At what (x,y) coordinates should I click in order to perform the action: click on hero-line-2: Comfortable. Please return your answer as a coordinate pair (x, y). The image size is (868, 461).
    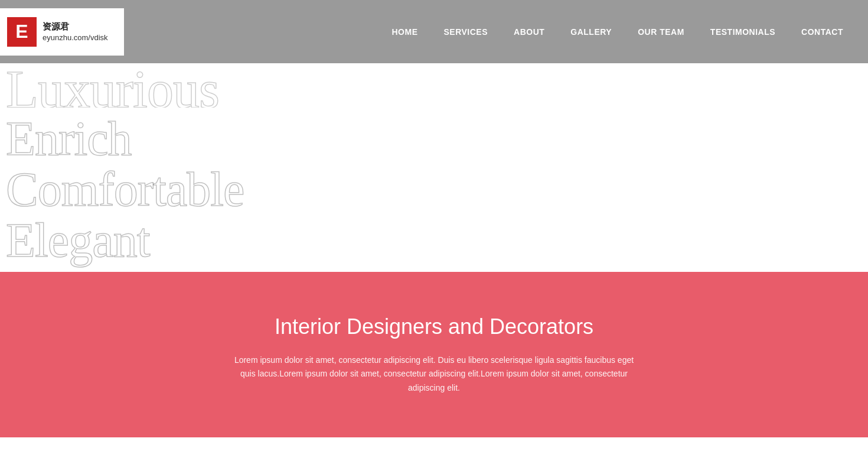
    Looking at the image, I should click on (437, 190).